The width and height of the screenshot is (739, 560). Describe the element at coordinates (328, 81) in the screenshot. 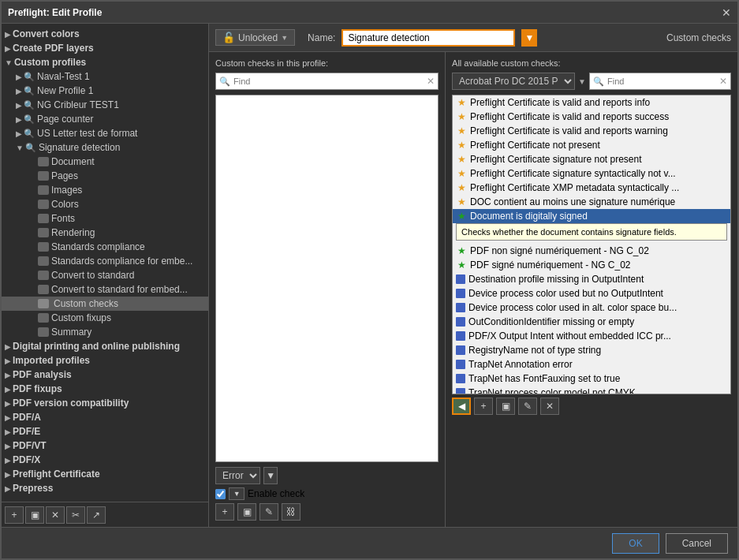

I see `left-search-input` at that location.